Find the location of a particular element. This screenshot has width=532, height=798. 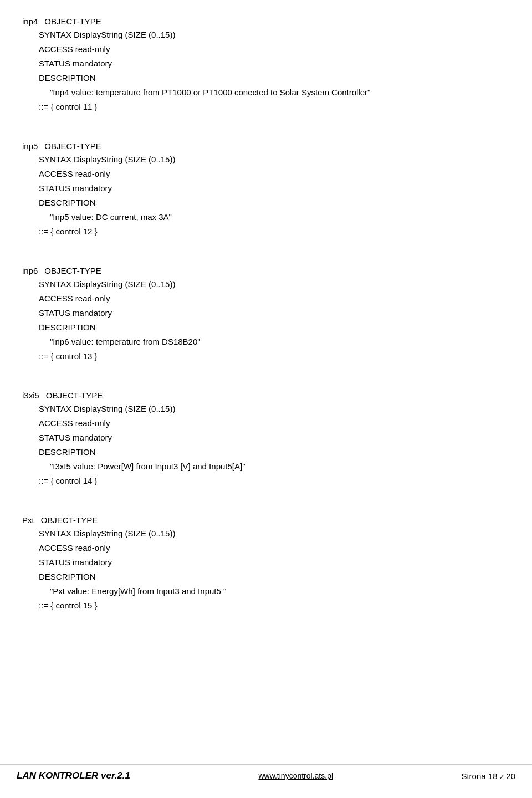

object-header: inp6 OBJECT-TYPE is located at coordinates (263, 270).